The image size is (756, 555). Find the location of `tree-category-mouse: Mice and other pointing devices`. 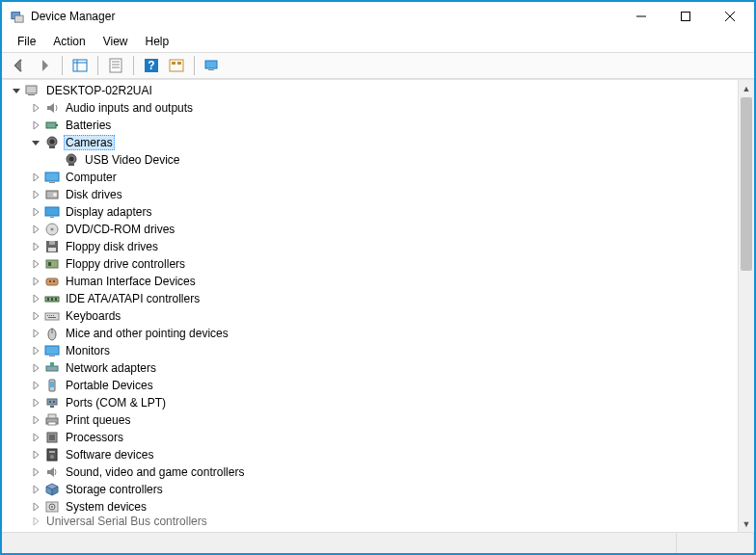

tree-category-mouse: Mice and other pointing devices is located at coordinates (372, 333).